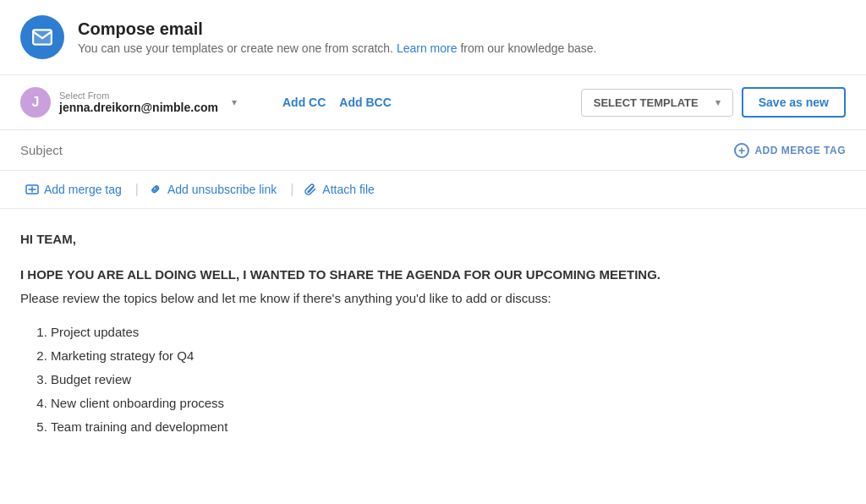 This screenshot has width=866, height=504. Describe the element at coordinates (742, 151) in the screenshot. I see `circle-plus-icon: +` at that location.